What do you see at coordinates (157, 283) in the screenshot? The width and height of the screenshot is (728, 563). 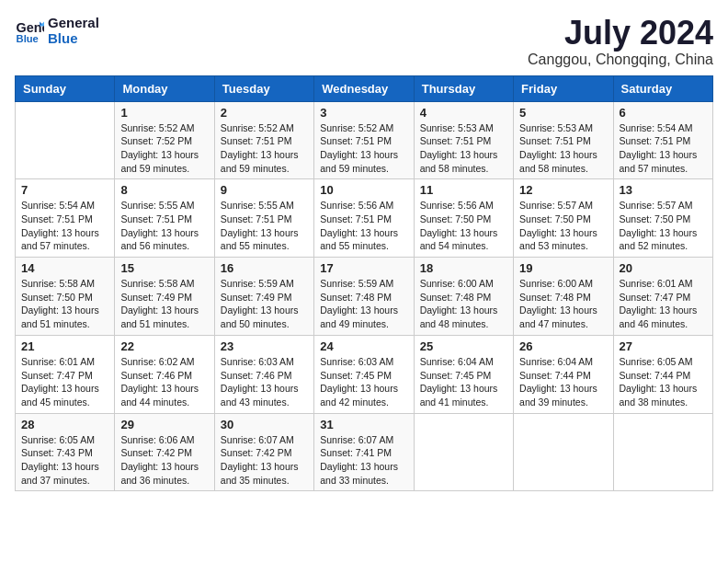 I see `sunrise-text: Sunrise: 5:58 AM` at bounding box center [157, 283].